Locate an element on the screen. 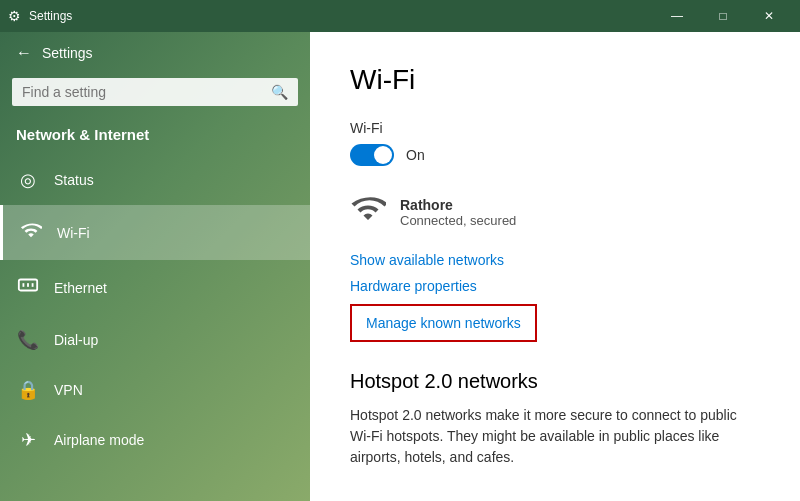  wifi-toggle-row: On is located at coordinates (555, 155).